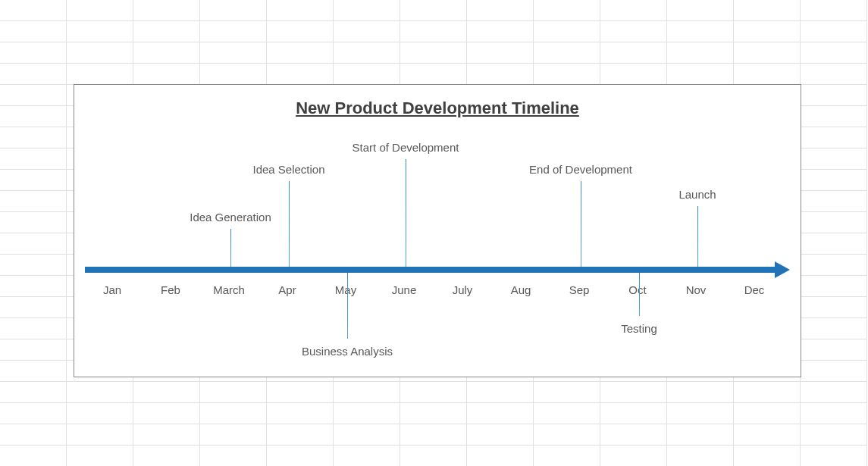 The image size is (868, 466). Describe the element at coordinates (581, 170) in the screenshot. I see `milestone-label: End of Development` at that location.